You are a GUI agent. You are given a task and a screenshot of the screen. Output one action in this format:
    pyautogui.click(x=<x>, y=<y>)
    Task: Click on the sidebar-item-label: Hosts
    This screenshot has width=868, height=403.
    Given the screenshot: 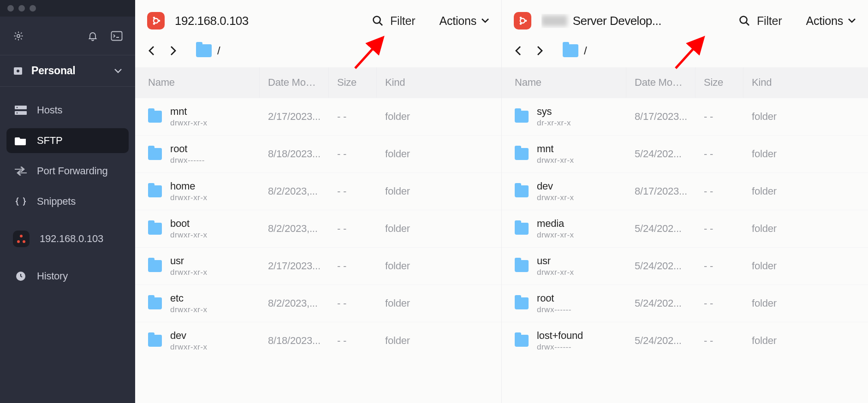 What is the action you would take?
    pyautogui.click(x=50, y=110)
    